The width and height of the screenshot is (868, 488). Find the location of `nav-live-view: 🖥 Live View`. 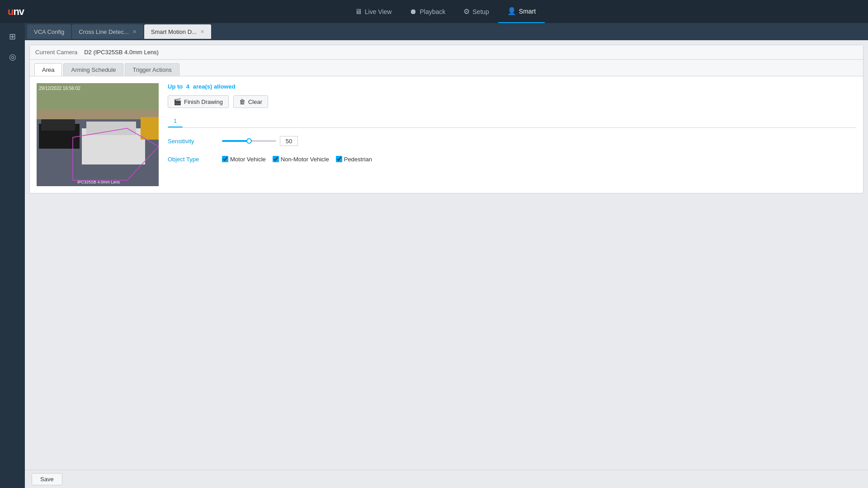

nav-live-view: 🖥 Live View is located at coordinates (373, 12).